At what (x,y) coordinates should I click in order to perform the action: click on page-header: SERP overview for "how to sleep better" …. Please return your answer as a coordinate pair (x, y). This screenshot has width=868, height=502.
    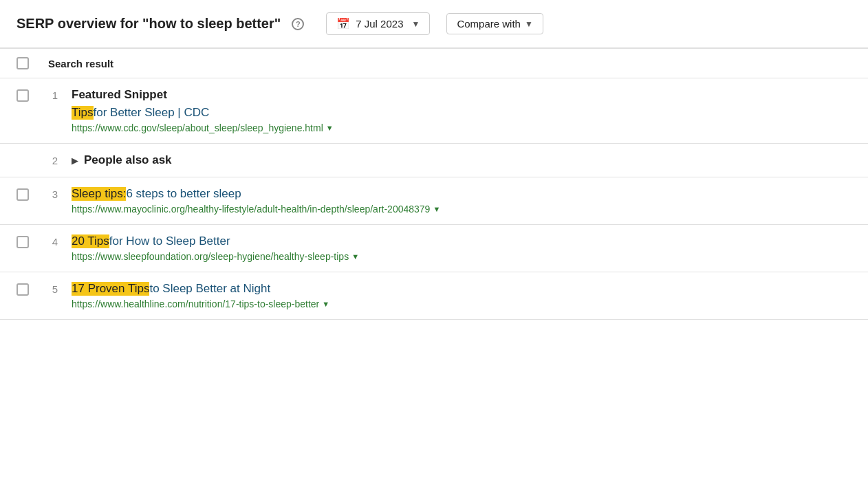
    Looking at the image, I should click on (434, 25).